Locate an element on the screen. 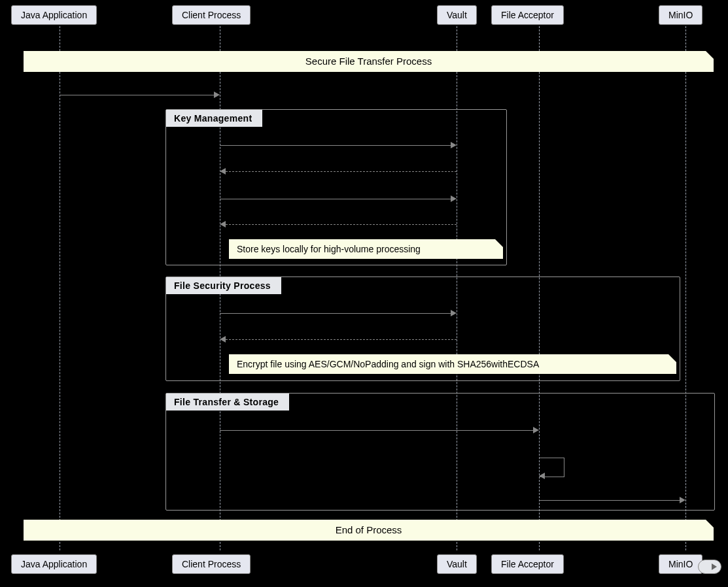 The width and height of the screenshot is (728, 587). participant-client-process-bottom: Client Process is located at coordinates (211, 564).